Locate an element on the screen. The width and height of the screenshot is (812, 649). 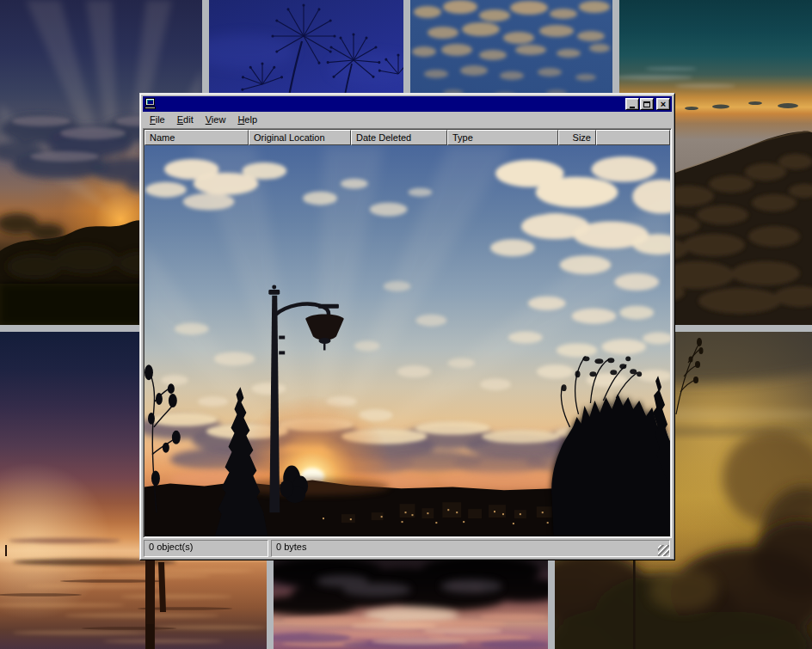
menu-item-edit: Edit is located at coordinates (186, 120).